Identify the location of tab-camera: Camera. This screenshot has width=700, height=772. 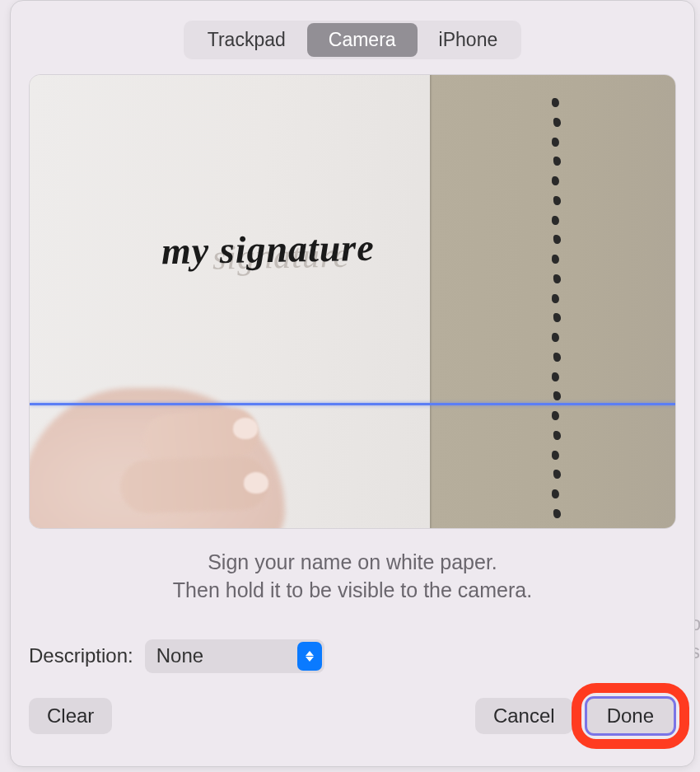
(362, 40).